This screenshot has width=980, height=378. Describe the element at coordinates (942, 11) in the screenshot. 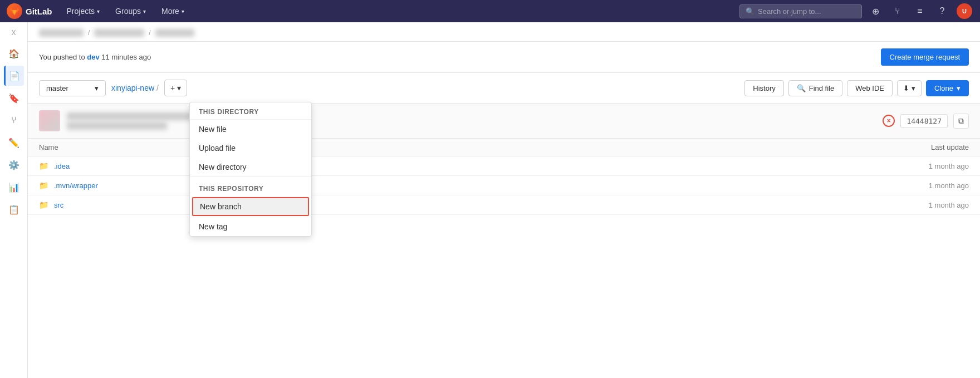

I see `help-button: ?` at that location.